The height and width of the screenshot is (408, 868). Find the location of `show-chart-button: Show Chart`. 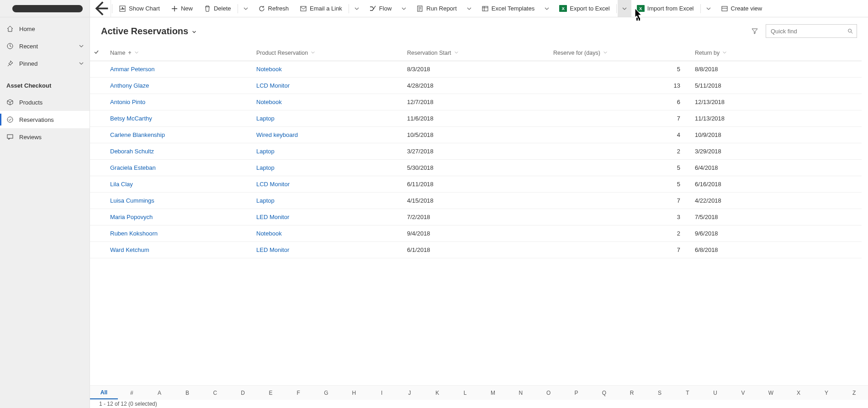

show-chart-button: Show Chart is located at coordinates (139, 8).